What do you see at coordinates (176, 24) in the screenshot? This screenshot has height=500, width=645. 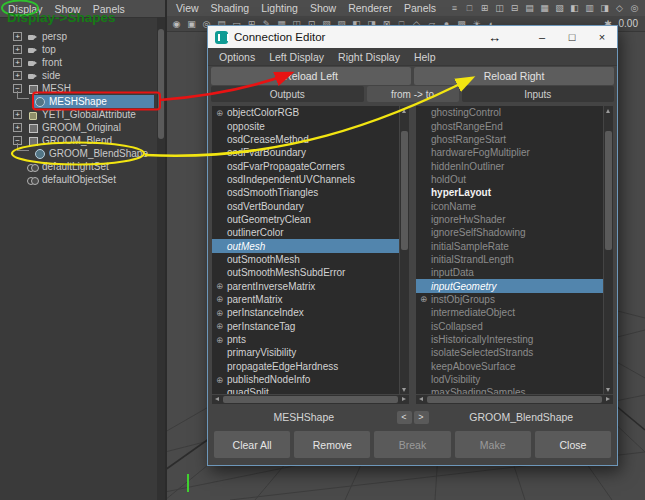 I see `select-camera-icon: ◉` at bounding box center [176, 24].